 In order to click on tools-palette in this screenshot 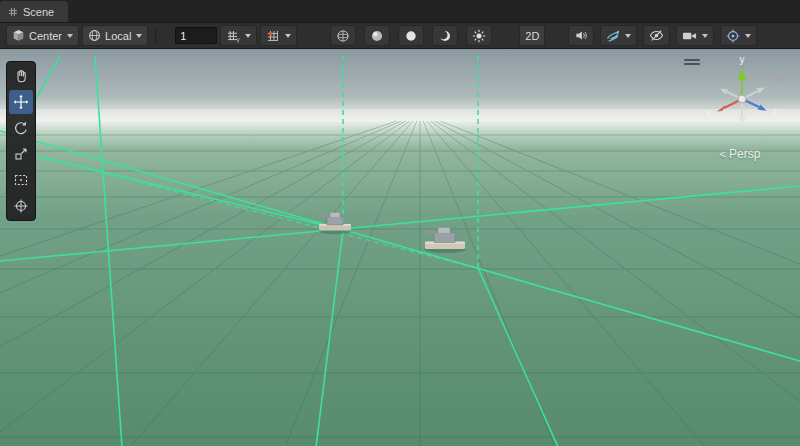, I will do `click(21, 141)`.